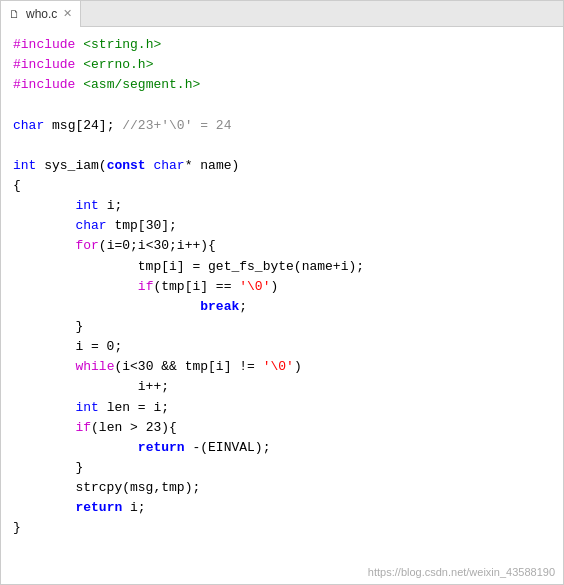 This screenshot has width=564, height=585. I want to click on code-line-22: }, so click(282, 468).